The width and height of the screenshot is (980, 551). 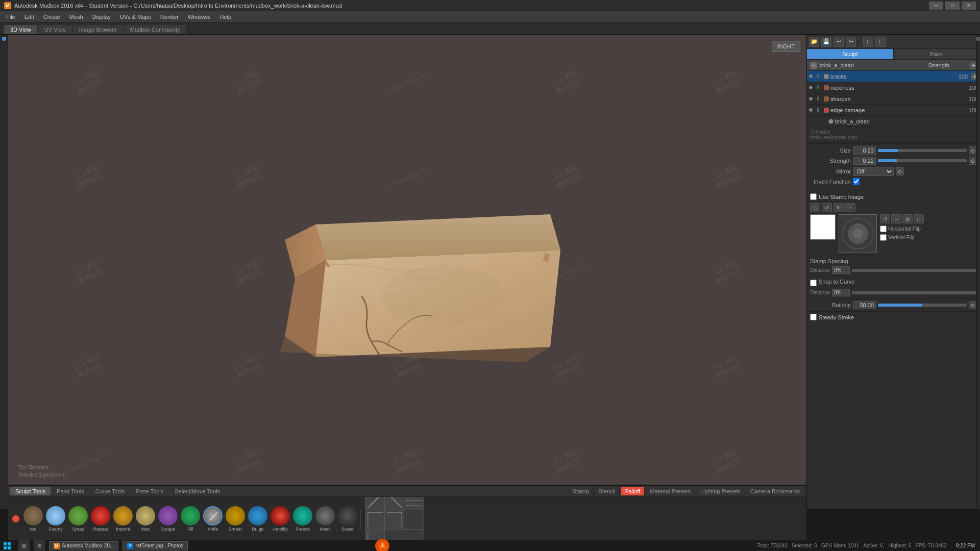 I want to click on stamp-rotate-btn: ↺, so click(x=885, y=219).